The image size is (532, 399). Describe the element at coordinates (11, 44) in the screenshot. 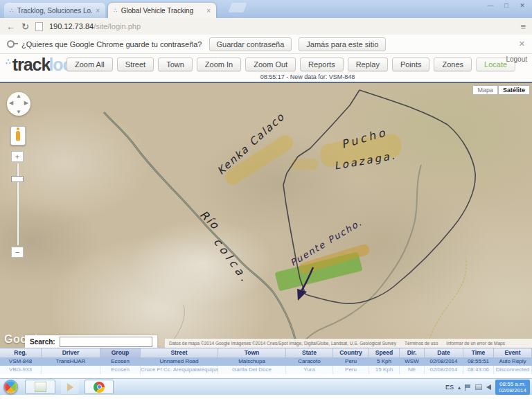

I see `key-icon` at that location.